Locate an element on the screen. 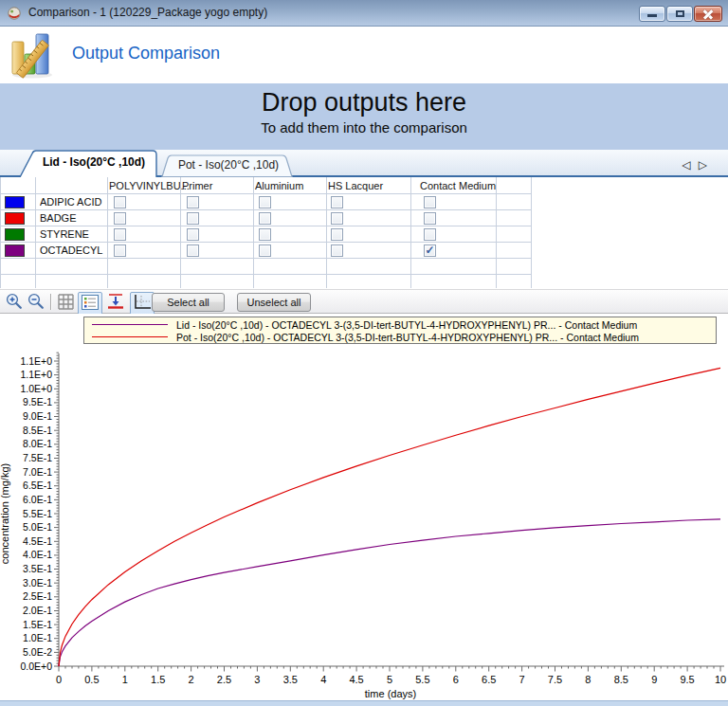 This screenshot has width=728, height=706. x-tick-label: 6 is located at coordinates (456, 679).